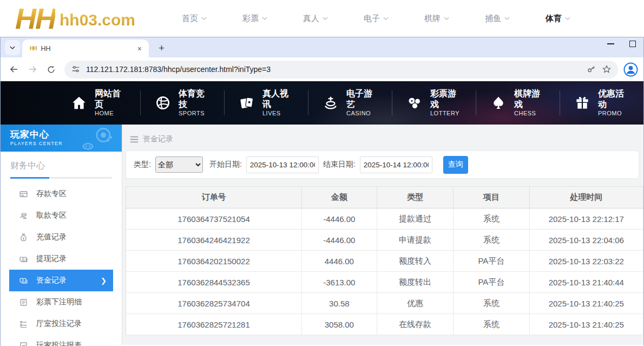  Describe the element at coordinates (340, 261) in the screenshot. I see `cell-amount: 4446.00` at that location.